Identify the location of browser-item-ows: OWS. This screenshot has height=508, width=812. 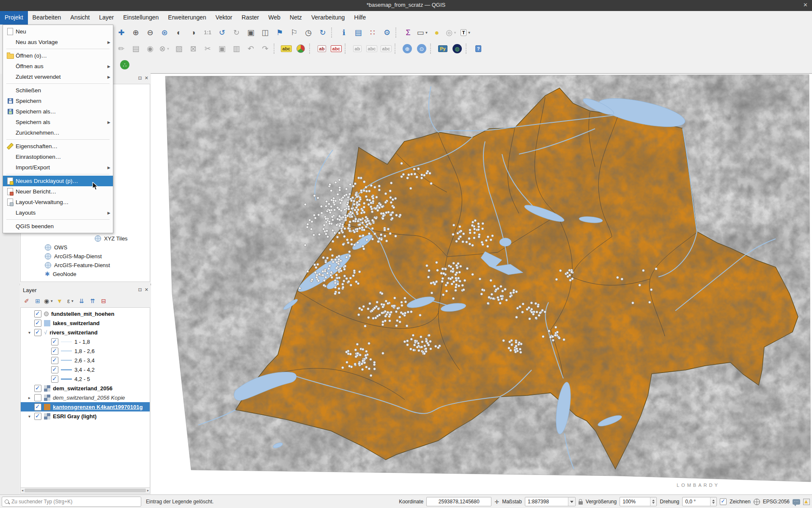
(56, 247).